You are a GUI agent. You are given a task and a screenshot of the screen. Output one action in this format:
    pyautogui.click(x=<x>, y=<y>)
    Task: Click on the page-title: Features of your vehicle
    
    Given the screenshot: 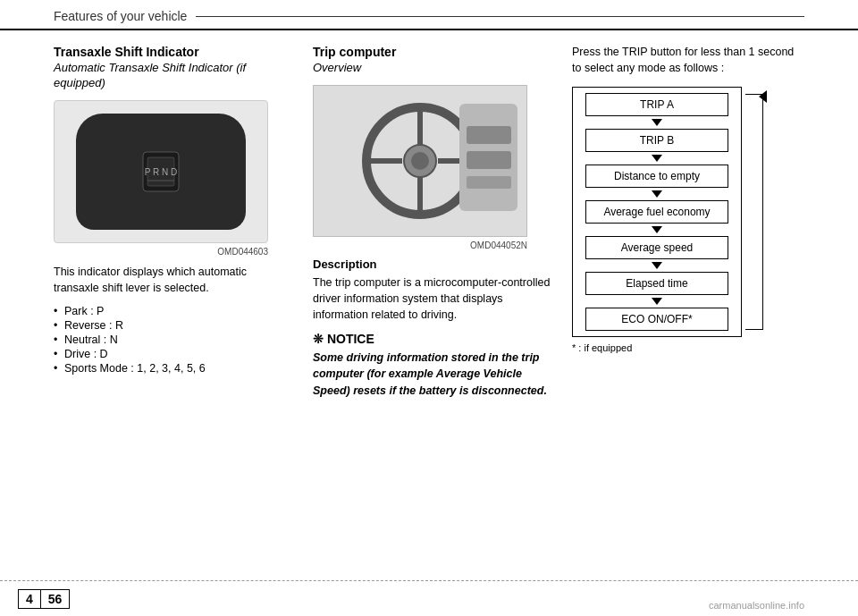 What is the action you would take?
    pyautogui.click(x=120, y=16)
    